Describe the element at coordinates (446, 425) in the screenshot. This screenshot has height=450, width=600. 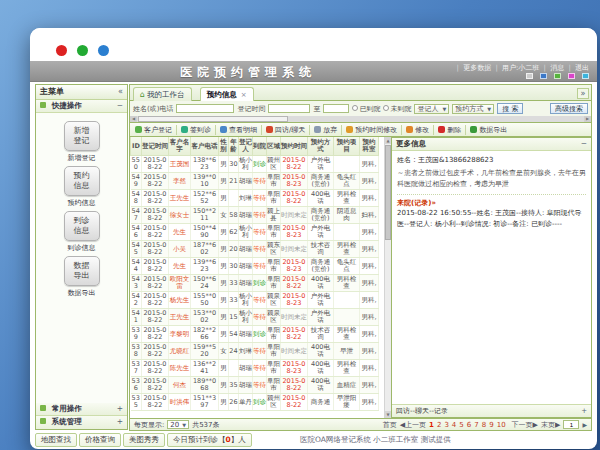
I see `page-number: 3` at that location.